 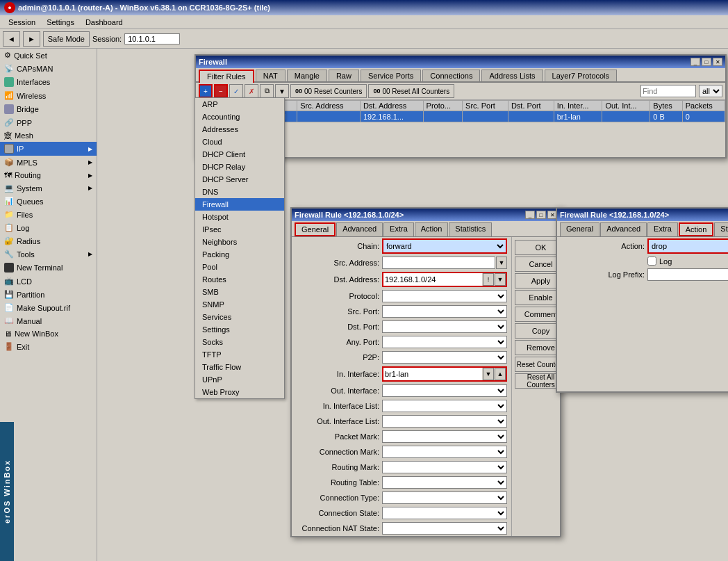 What do you see at coordinates (711, 91) in the screenshot?
I see `filter-select: all` at bounding box center [711, 91].